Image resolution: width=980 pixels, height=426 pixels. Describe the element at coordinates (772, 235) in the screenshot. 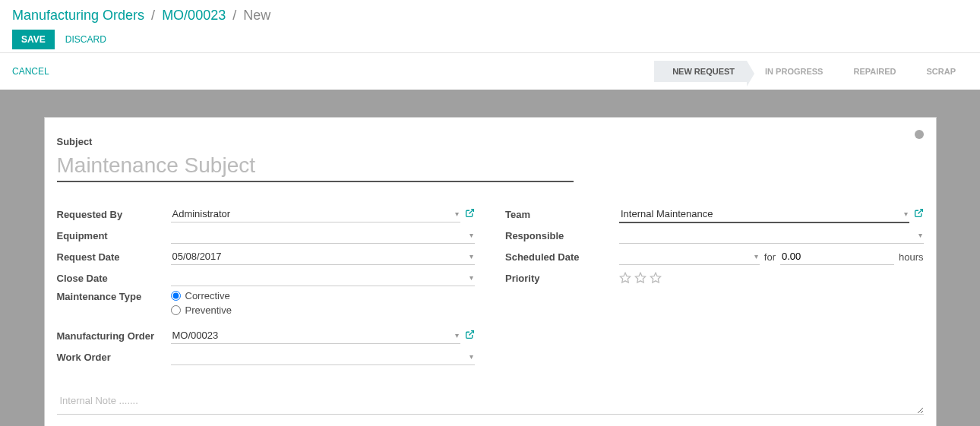

I see `responsible-select: ▾` at that location.